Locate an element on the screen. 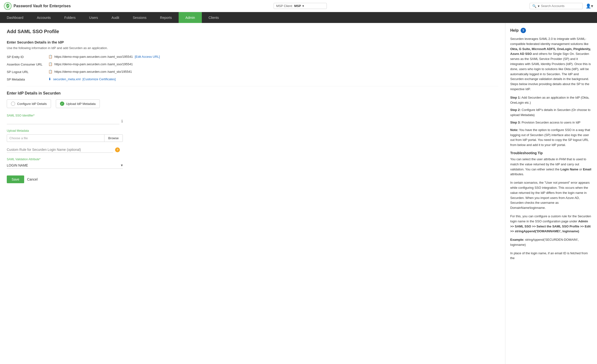  sp-entity-id-value: 📋 https://demo-msp-pam.securden.com /sam… is located at coordinates (104, 56).